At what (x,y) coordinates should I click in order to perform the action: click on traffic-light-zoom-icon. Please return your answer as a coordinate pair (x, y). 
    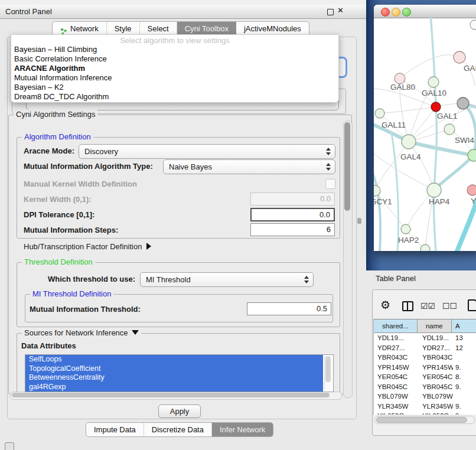
    Looking at the image, I should click on (406, 12).